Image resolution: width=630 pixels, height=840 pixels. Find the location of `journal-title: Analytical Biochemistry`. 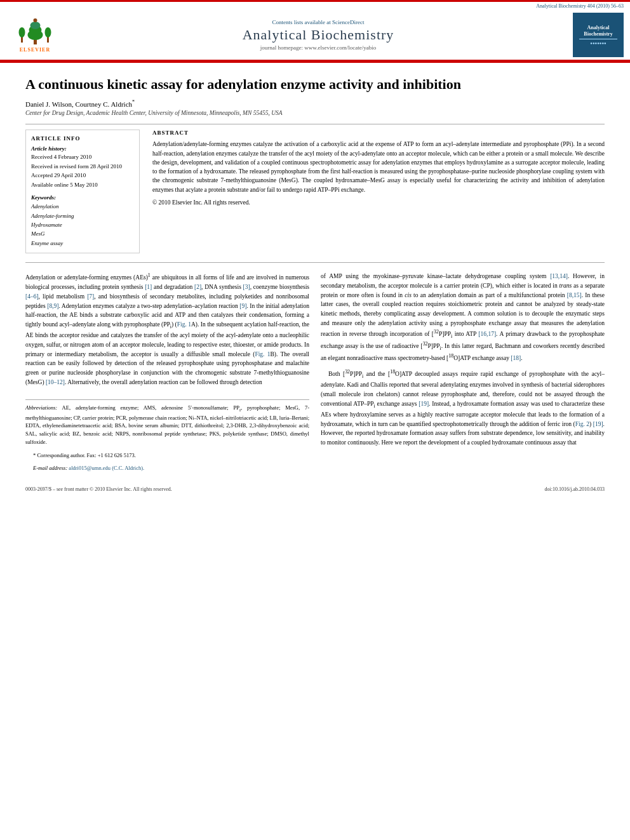

journal-title: Analytical Biochemistry is located at coordinates (319, 35).